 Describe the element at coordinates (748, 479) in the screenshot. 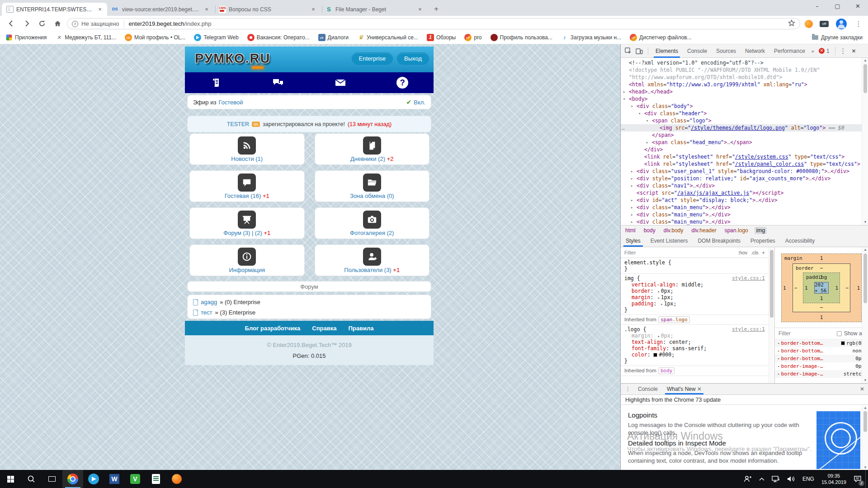

I see `people-tray-icon` at that location.